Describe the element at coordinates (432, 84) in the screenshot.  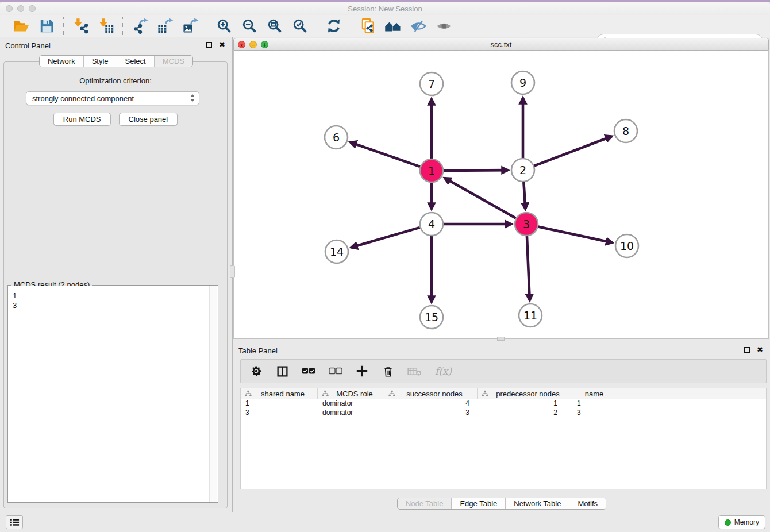
I see `graph-node-label-7: 7` at that location.